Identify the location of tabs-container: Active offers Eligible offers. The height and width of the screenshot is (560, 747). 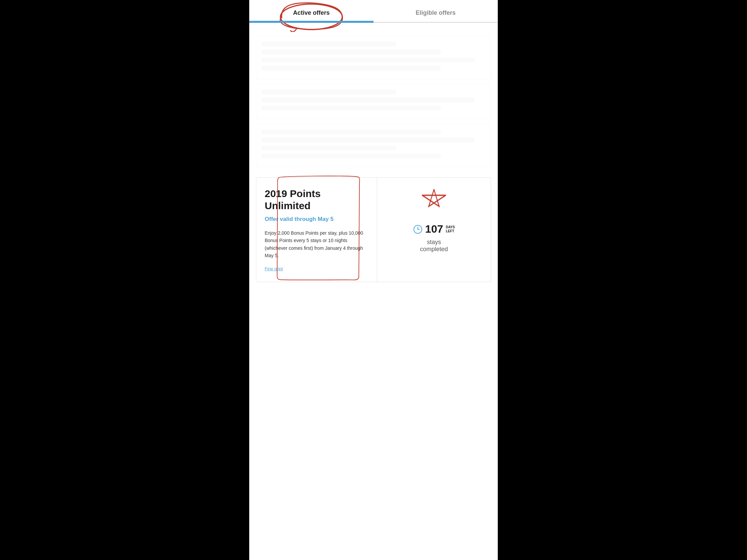
(374, 11).